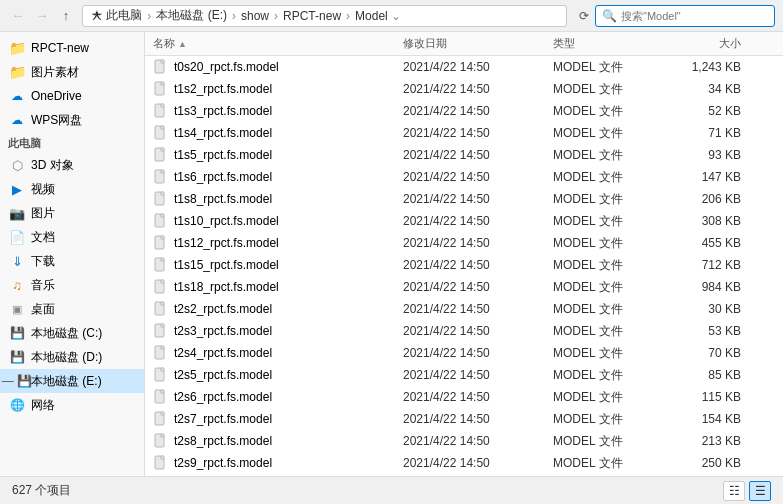  What do you see at coordinates (464, 287) in the screenshot?
I see `table-row: t1s18_rpct.fs.model 2021/4/22 14:50 MODE…` at bounding box center [464, 287].